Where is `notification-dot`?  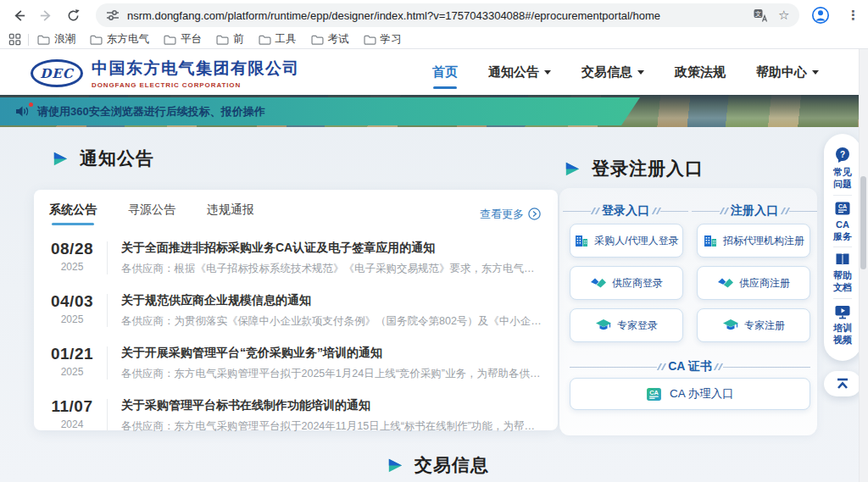
notification-dot is located at coordinates (31, 105).